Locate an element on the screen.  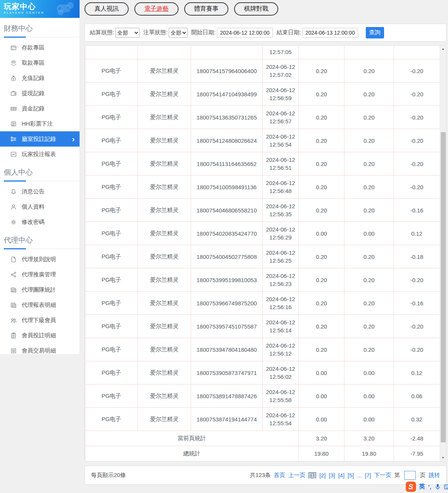
order-status-select: 全部 is located at coordinates (178, 33).